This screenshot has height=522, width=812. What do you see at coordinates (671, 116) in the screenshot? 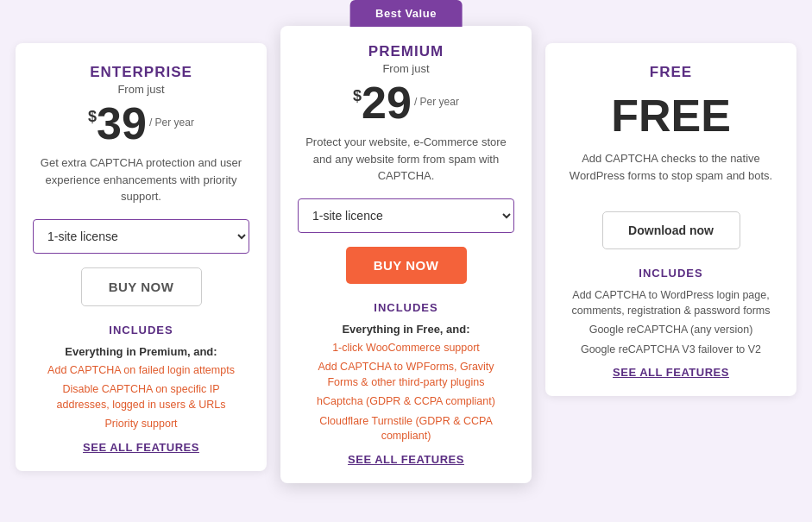
I see `free-price: FREE` at bounding box center [671, 116].